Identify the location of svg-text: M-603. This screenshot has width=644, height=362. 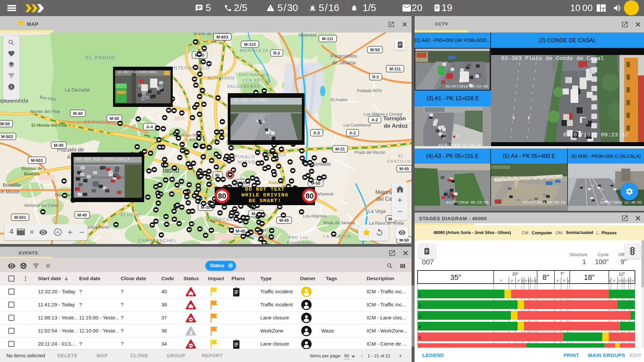
(222, 37).